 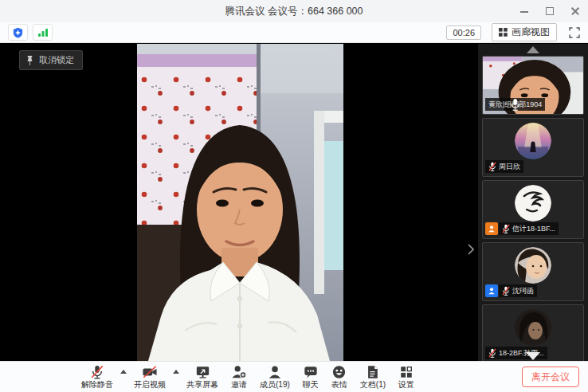 I want to click on collapse-sidebar-chevron-icon, so click(x=471, y=249).